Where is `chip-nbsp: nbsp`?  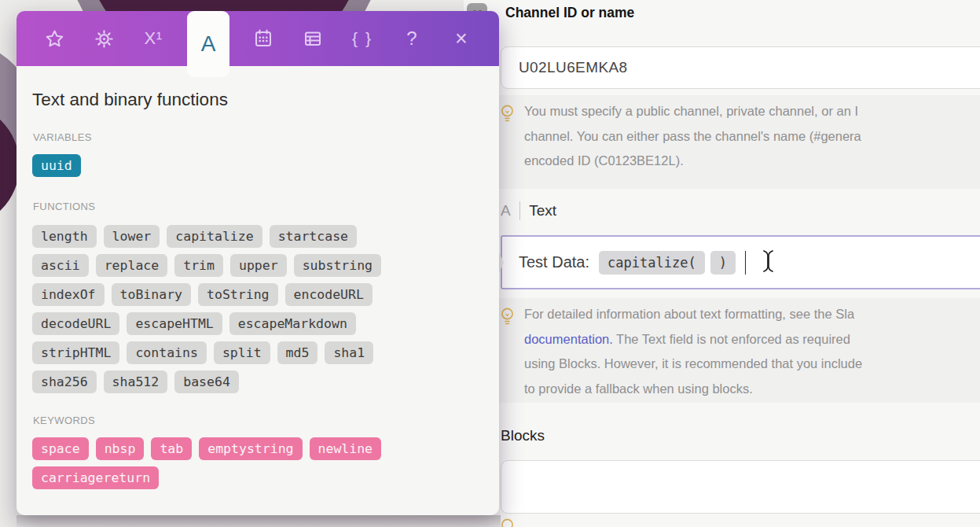 chip-nbsp: nbsp is located at coordinates (120, 448).